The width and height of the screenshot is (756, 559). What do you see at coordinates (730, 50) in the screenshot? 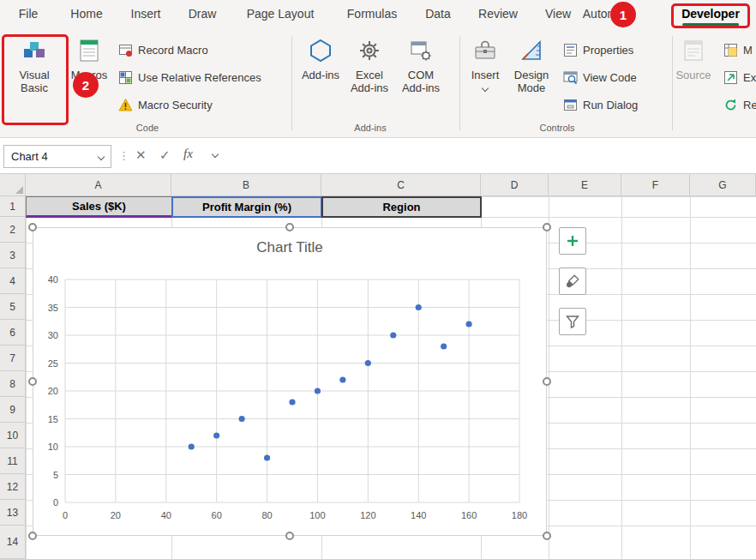
I see `map-properties-icon` at bounding box center [730, 50].